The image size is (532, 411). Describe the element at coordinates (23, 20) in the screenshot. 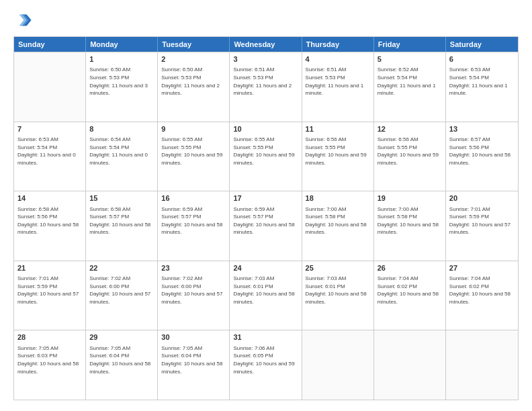

I see `logo-icon` at that location.